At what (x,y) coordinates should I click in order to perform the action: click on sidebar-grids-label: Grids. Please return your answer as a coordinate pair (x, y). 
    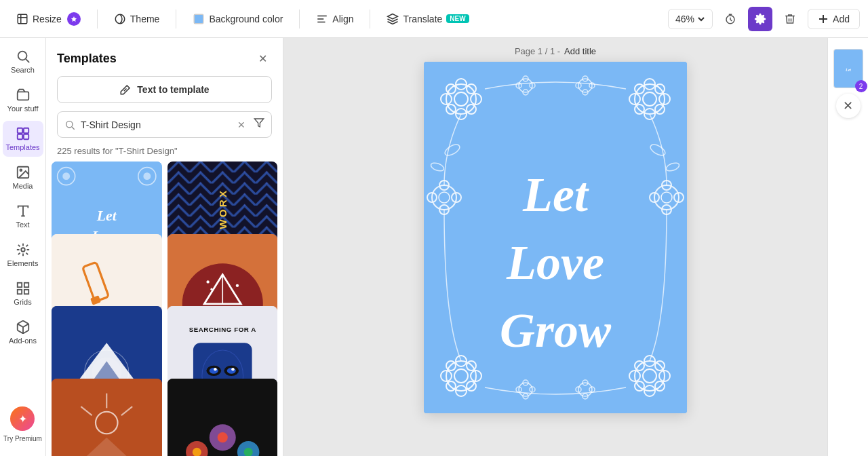
    Looking at the image, I should click on (22, 302).